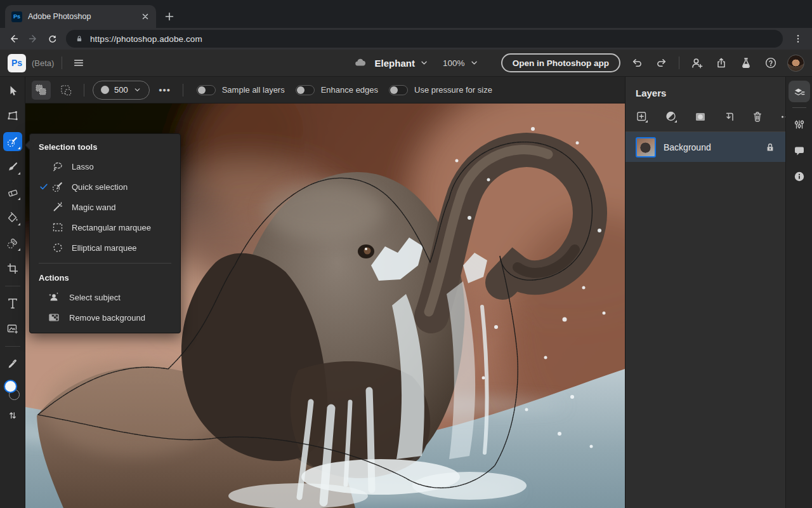 Image resolution: width=812 pixels, height=508 pixels. What do you see at coordinates (697, 63) in the screenshot?
I see `invite-people-icon` at bounding box center [697, 63].